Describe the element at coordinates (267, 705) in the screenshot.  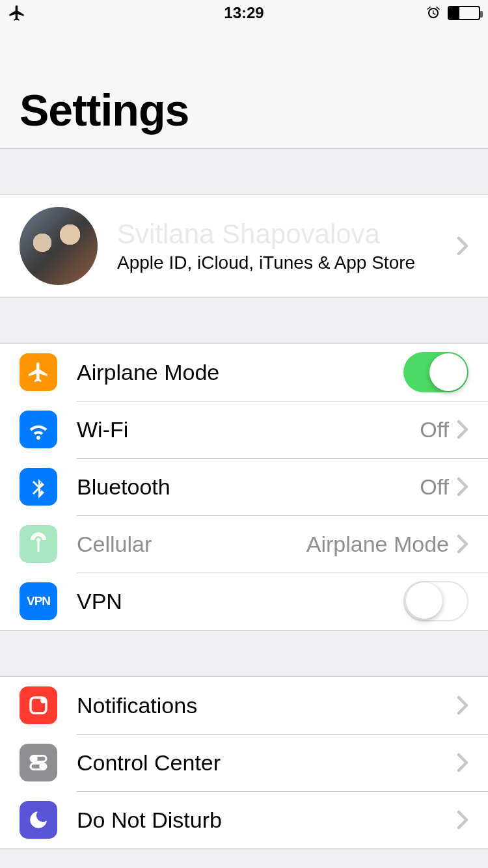
I see `notifications-label: Notifications` at that location.